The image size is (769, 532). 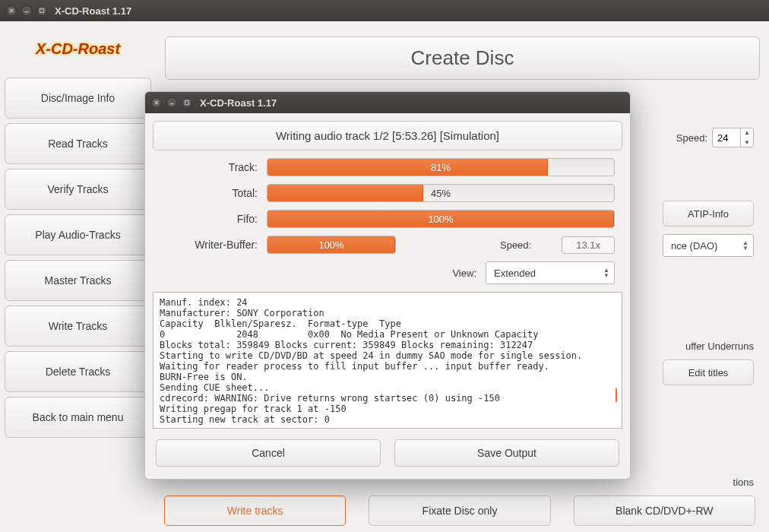 I want to click on blank-disc-button: Blank CD/DVD+-RW, so click(x=664, y=511).